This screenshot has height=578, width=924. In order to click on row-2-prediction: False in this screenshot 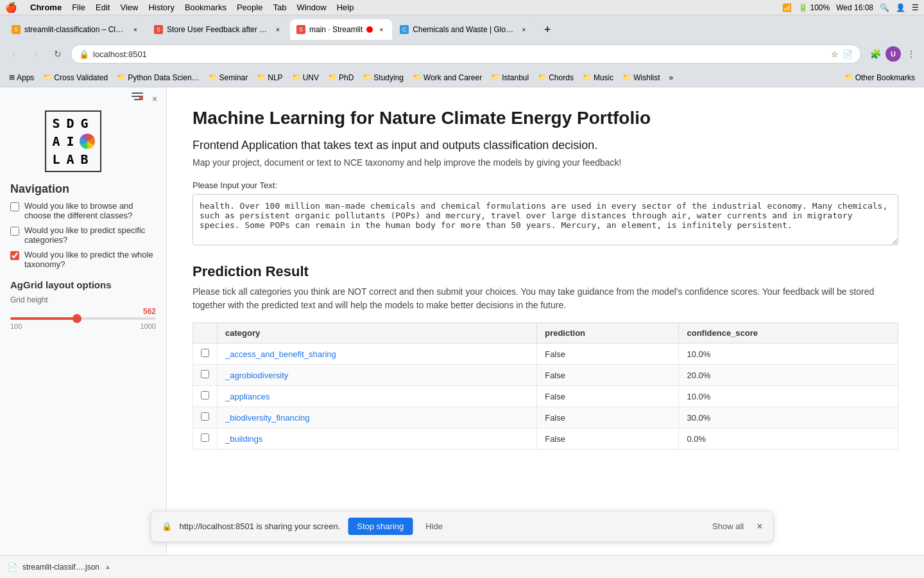, I will do `click(608, 375)`.